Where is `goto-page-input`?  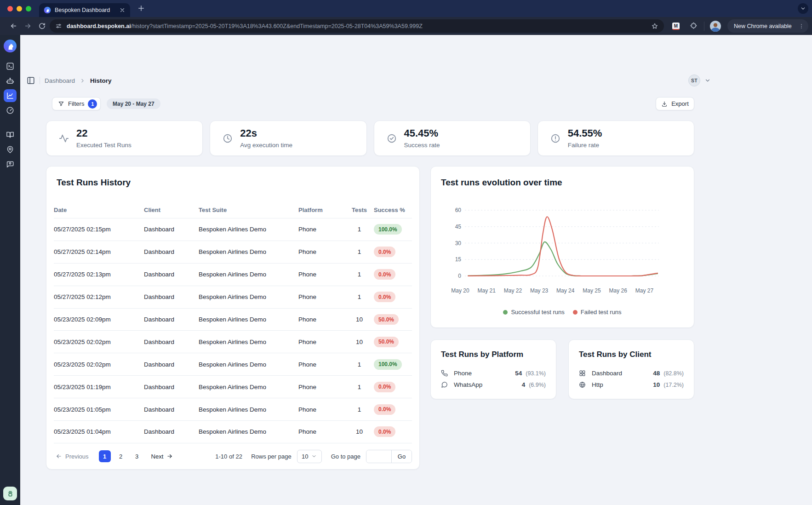
goto-page-input is located at coordinates (379, 456).